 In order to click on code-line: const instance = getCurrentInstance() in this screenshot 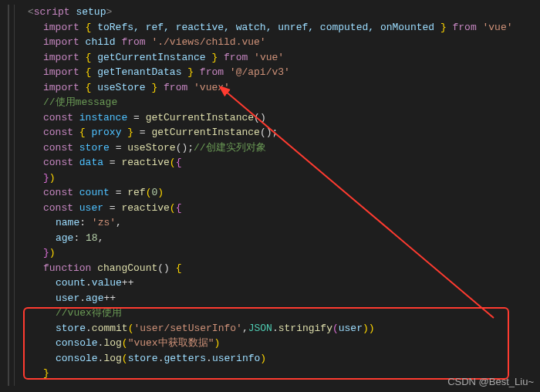, I will do `click(276, 118)`.